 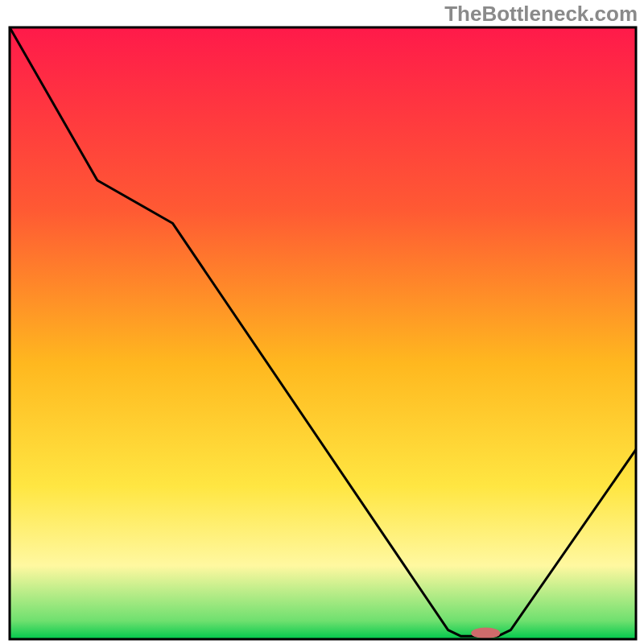 What do you see at coordinates (485, 633) in the screenshot?
I see `optimal-marker` at bounding box center [485, 633].